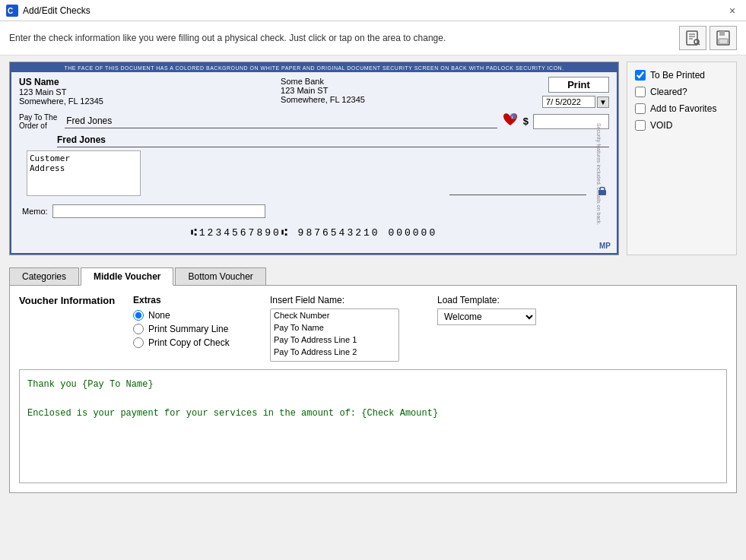  What do you see at coordinates (194, 323) in the screenshot?
I see `extras-section: Extras None Print Summary Line Print Cop…` at bounding box center [194, 323].